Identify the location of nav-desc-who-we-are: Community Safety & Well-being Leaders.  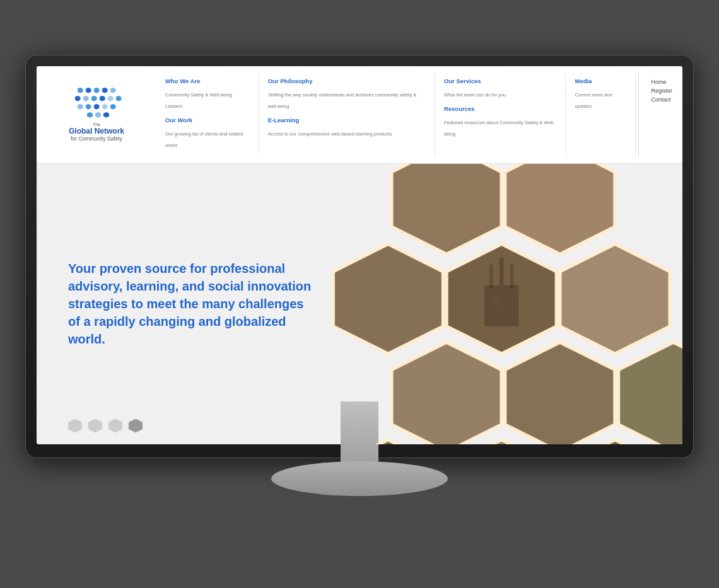
(199, 101).